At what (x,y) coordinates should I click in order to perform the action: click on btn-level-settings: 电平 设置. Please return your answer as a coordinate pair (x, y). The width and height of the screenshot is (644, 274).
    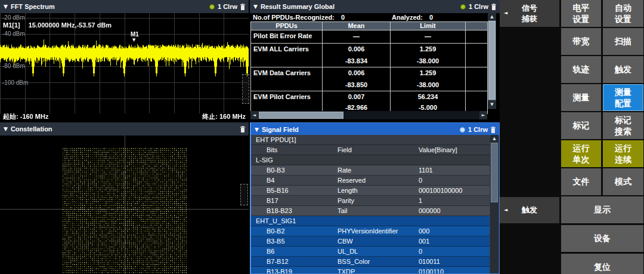
    Looking at the image, I should click on (581, 13).